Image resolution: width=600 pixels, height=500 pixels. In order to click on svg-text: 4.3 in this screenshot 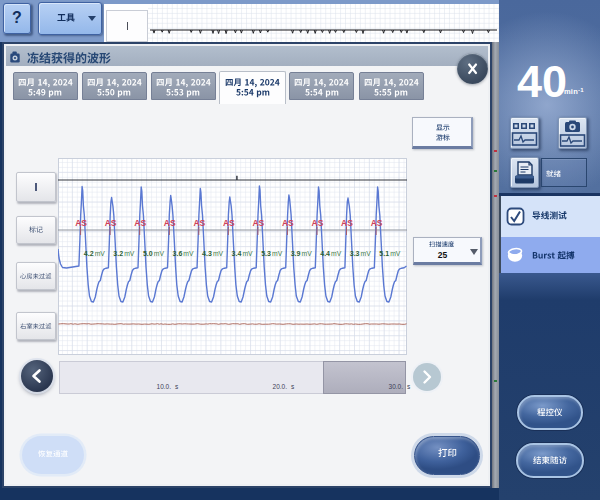, I will do `click(207, 254)`.